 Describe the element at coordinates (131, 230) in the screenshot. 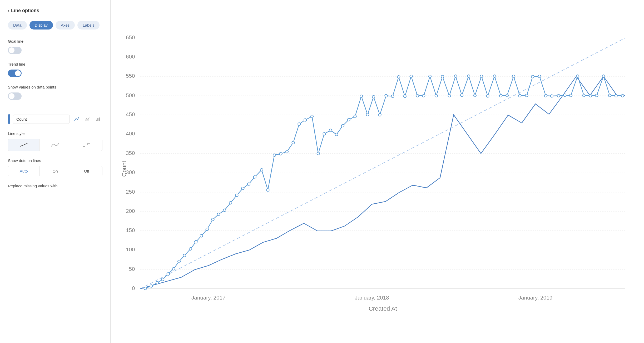

I see `svg-text: 150` at that location.